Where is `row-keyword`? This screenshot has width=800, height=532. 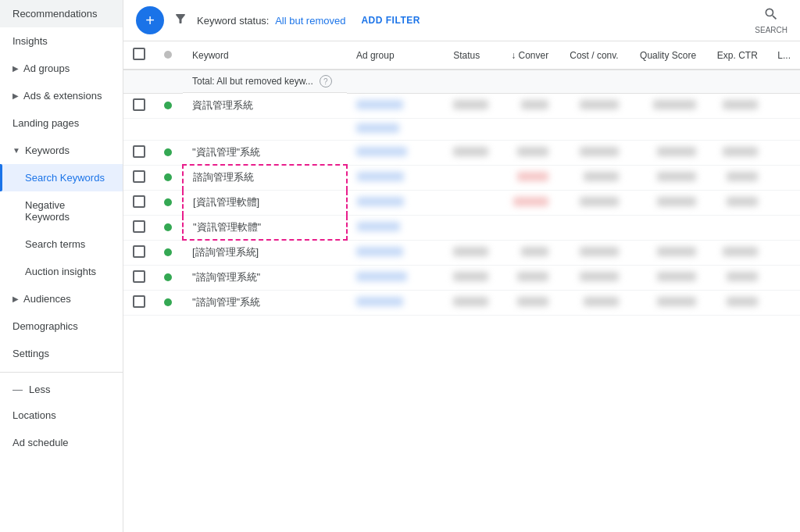 row-keyword is located at coordinates (265, 129).